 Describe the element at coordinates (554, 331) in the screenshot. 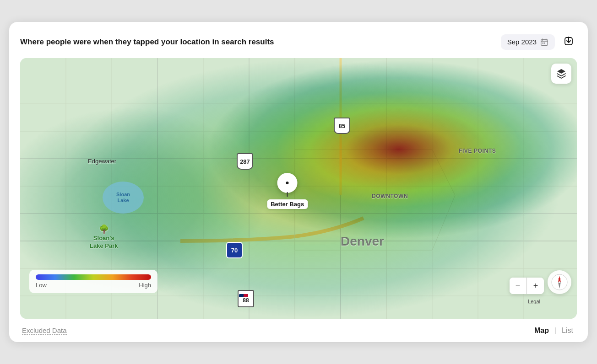

I see `view-toggle: Map | List` at that location.